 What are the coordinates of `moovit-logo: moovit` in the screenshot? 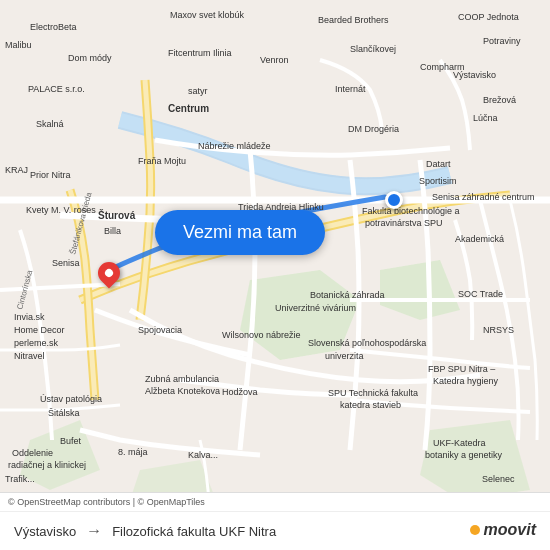 It's located at (503, 530).